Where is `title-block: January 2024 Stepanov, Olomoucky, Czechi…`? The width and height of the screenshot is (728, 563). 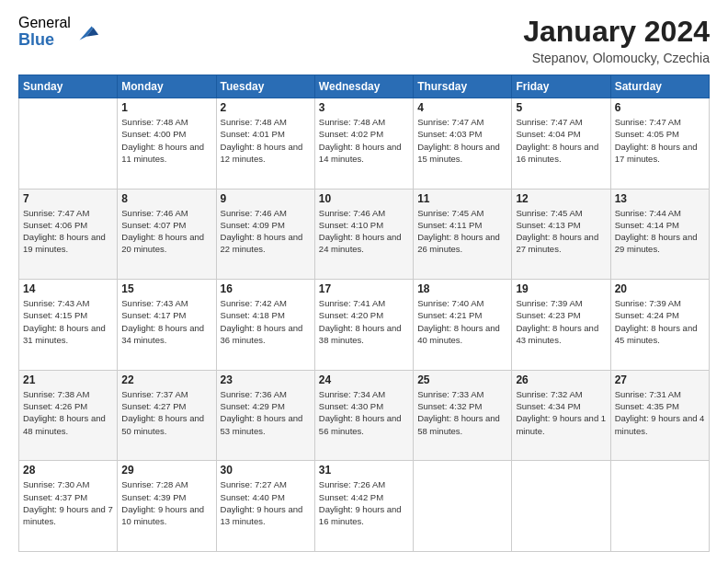
title-block: January 2024 Stepanov, Olomoucky, Czechi… is located at coordinates (616, 40).